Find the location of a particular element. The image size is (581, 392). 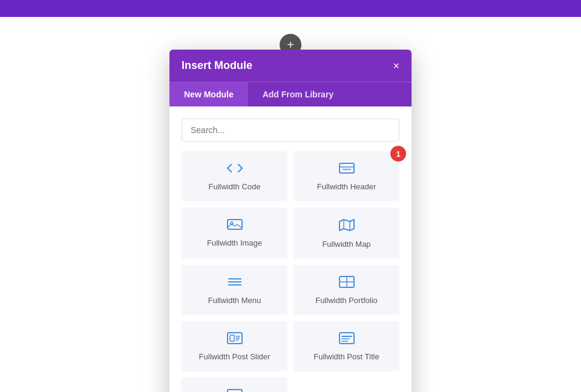

header-icon is located at coordinates (347, 169).